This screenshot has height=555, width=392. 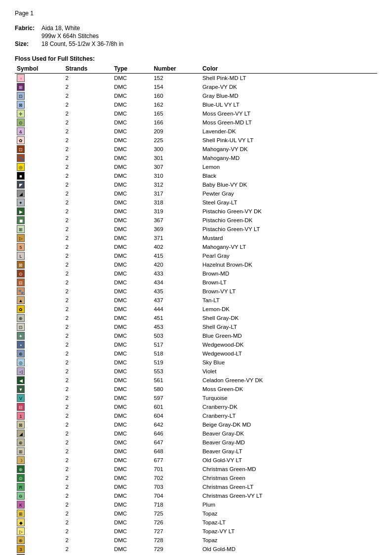 I want to click on color-cell: Brown-LT, so click(x=289, y=282).